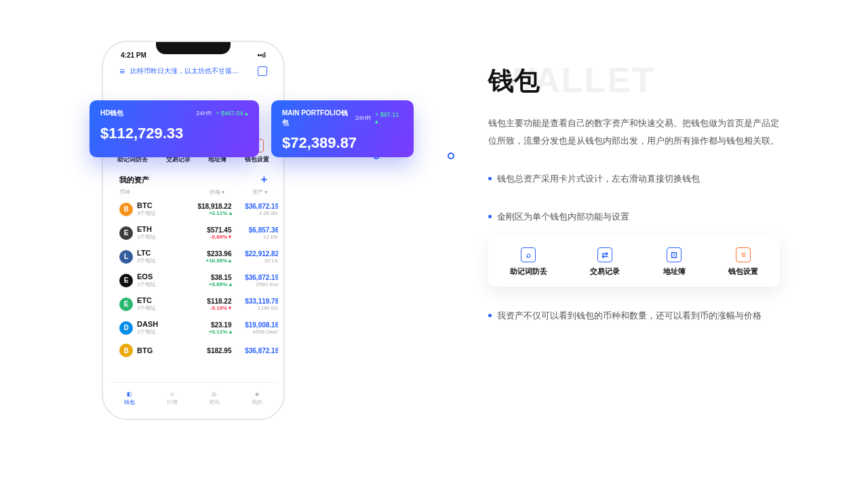 This screenshot has width=868, height=488. I want to click on bullet-cards: 钱包总资产采用卡片式设计，左右滑动直接切换钱包, so click(598, 179).